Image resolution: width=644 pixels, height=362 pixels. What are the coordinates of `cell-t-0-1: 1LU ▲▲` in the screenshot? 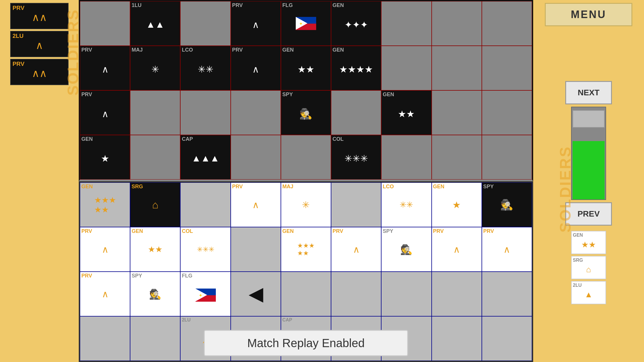 It's located at (155, 23).